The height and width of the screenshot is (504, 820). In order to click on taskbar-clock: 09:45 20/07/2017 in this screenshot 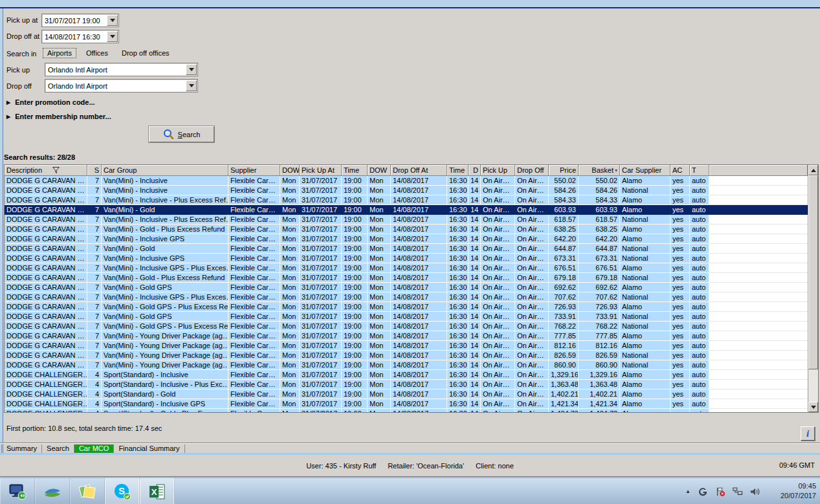, I will do `click(790, 491)`.